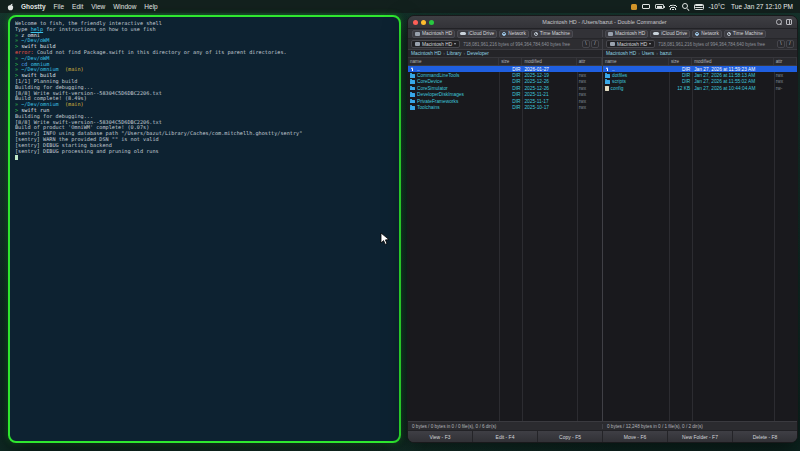 Image resolution: width=800 pixels, height=451 pixels. Describe the element at coordinates (762, 6) in the screenshot. I see `menu-bar-clock: Tue Jan 27 12:10 PM` at that location.